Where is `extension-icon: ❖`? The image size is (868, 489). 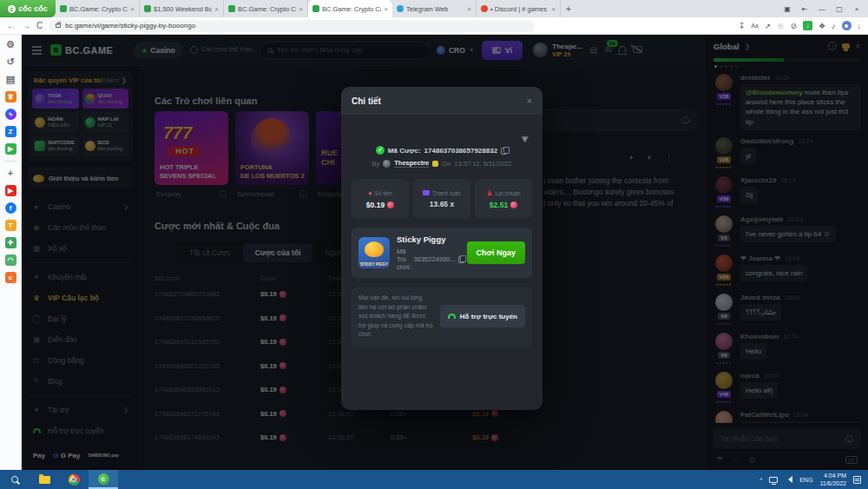 extension-icon: ❖ is located at coordinates (822, 26).